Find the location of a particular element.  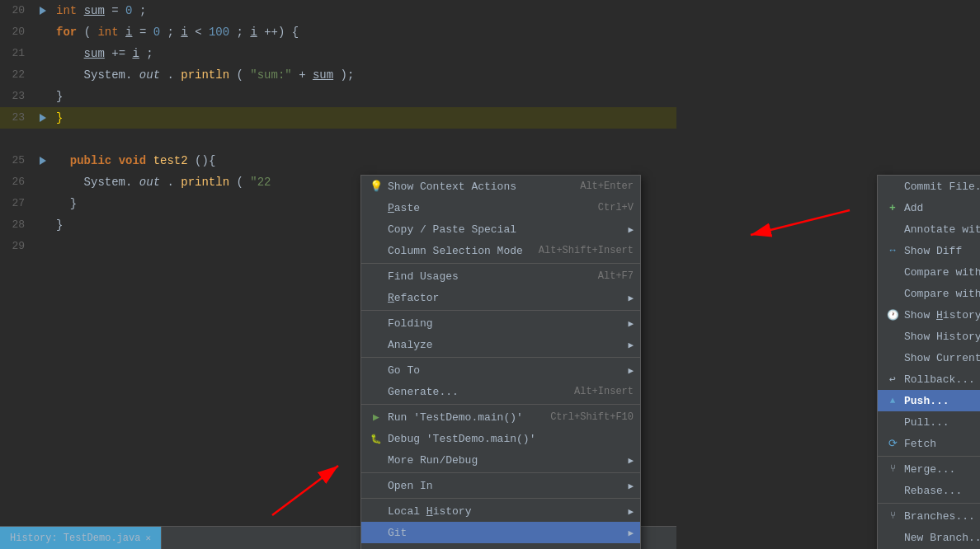

menu-item-external-tools: External Tools ▶ is located at coordinates (501, 546).